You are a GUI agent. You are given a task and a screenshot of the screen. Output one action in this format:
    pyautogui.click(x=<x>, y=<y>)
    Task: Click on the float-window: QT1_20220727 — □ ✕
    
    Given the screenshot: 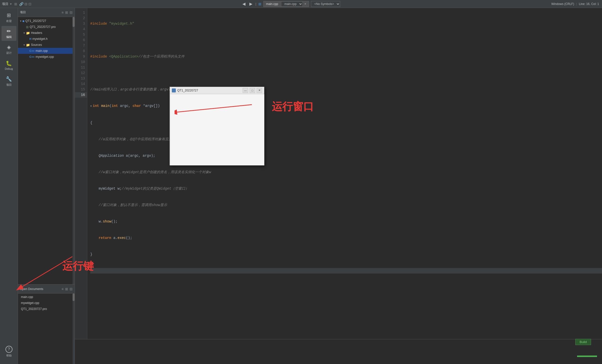 What is the action you would take?
    pyautogui.click(x=217, y=126)
    